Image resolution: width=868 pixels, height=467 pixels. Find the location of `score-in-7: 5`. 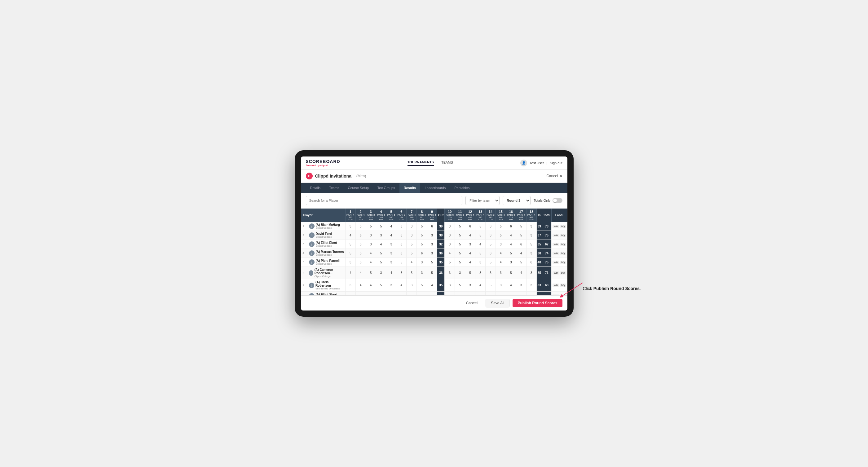

score-in-7: 5 is located at coordinates (511, 273).